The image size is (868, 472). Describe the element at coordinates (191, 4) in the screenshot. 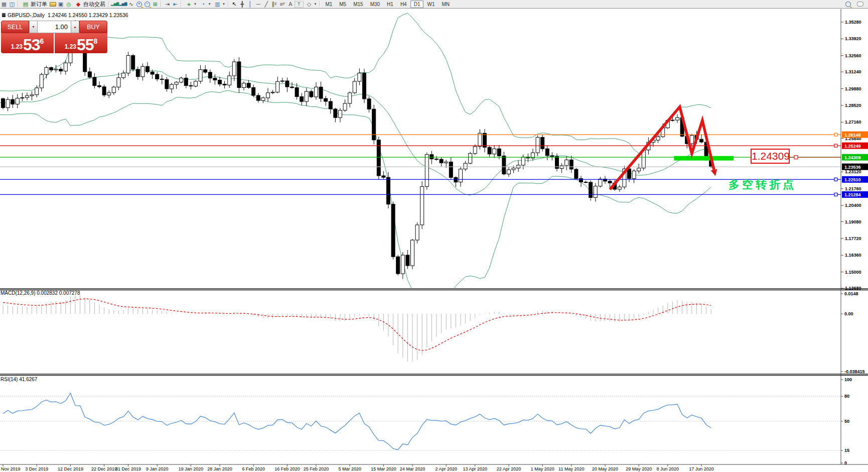

I see `add-indicator-button: ＋▾` at that location.